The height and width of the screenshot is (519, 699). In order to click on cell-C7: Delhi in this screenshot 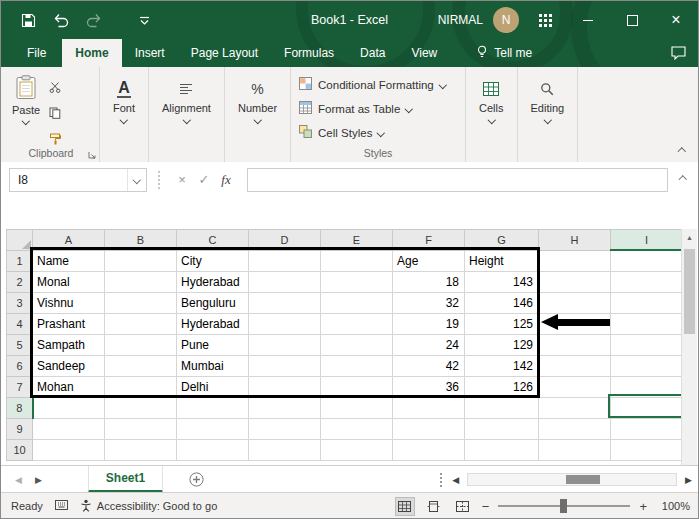, I will do `click(213, 388)`.